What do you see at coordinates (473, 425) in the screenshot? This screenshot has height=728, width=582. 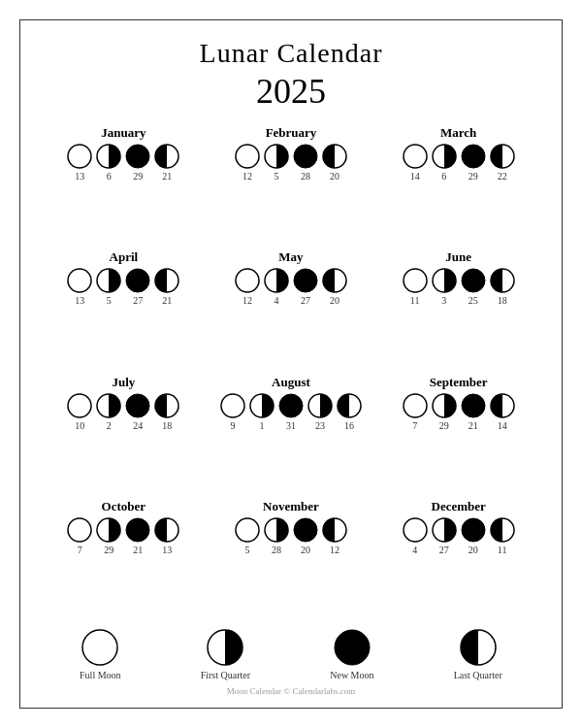 I see `phase-date: 21` at bounding box center [473, 425].